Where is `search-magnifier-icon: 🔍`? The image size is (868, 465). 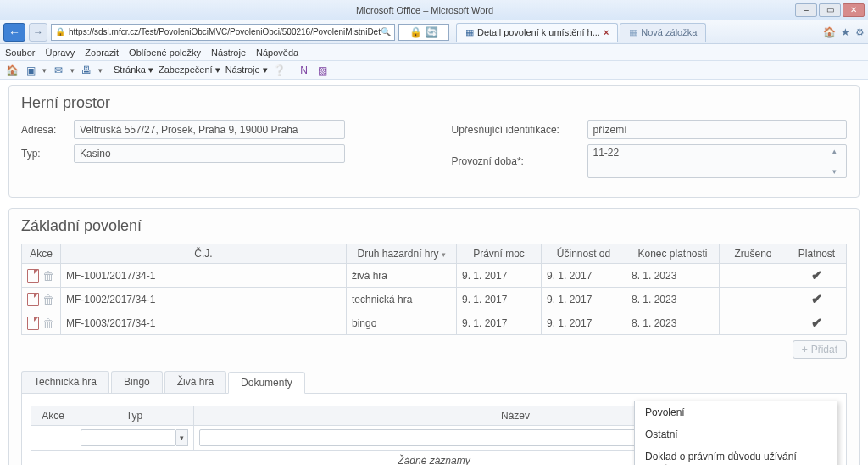
search-magnifier-icon: 🔍 is located at coordinates (386, 32).